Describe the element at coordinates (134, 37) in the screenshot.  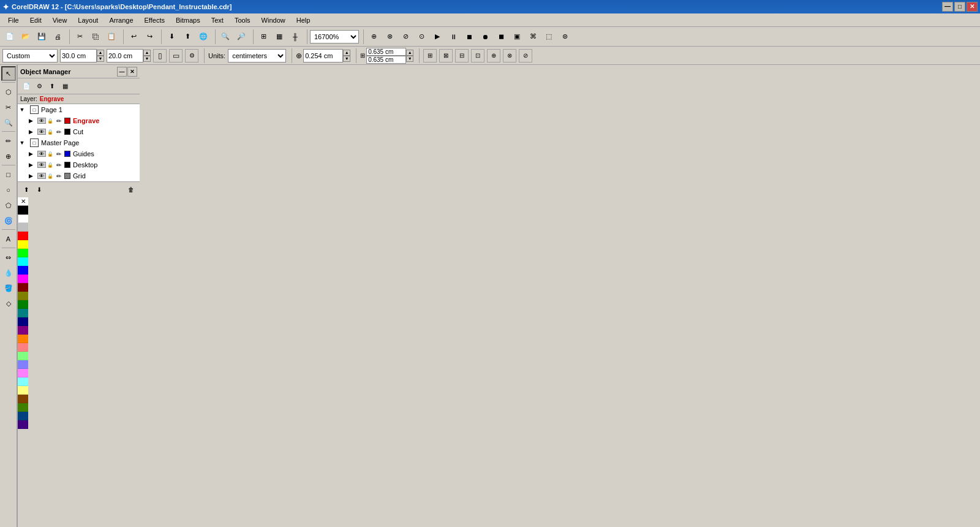
I see `undo-button: ↩` at that location.